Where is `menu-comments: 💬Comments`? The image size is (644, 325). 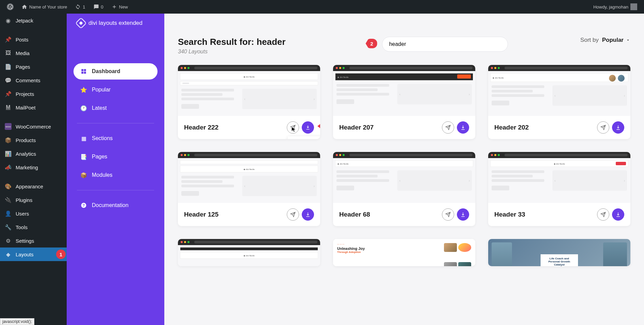
menu-comments: 💬Comments is located at coordinates (33, 80).